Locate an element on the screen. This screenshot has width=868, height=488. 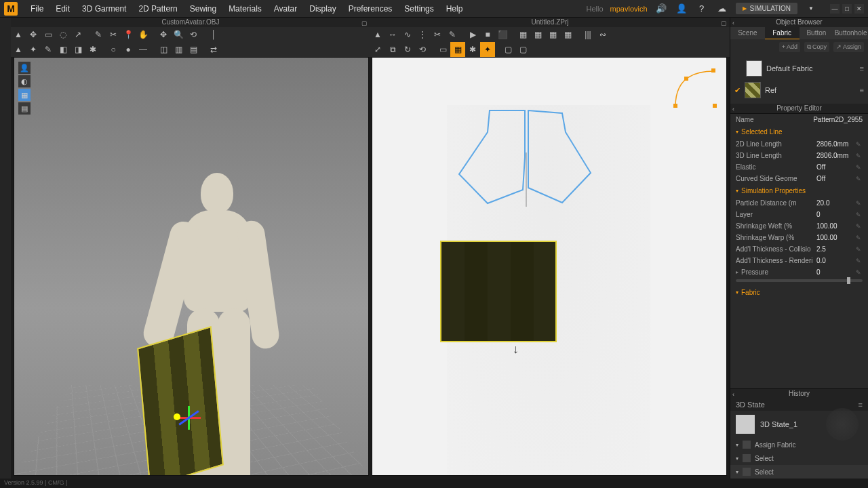
sub2-h: ▢ is located at coordinates (508, 49).